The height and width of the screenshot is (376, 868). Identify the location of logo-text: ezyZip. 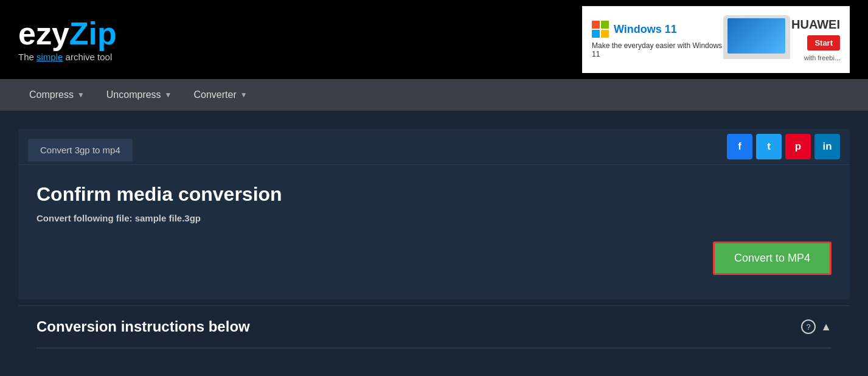
(68, 33).